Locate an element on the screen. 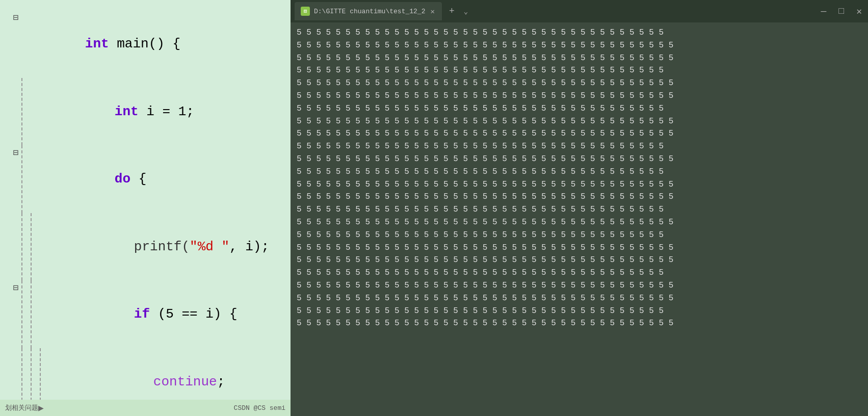 The width and height of the screenshot is (868, 416). code-line-2: ⊟ int i = 1; is located at coordinates (145, 112).